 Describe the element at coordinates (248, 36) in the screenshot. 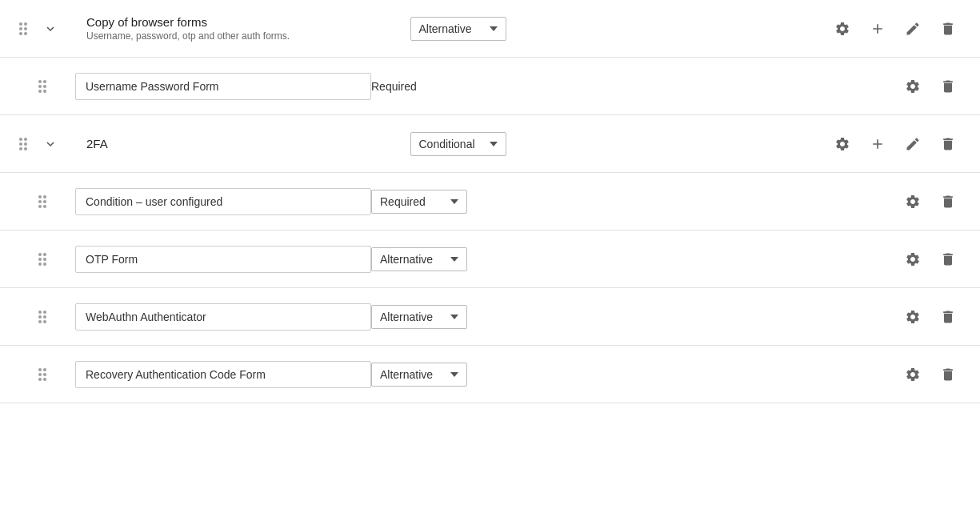

I see `row-subtitle: Username, password, otp and other auth f…` at that location.